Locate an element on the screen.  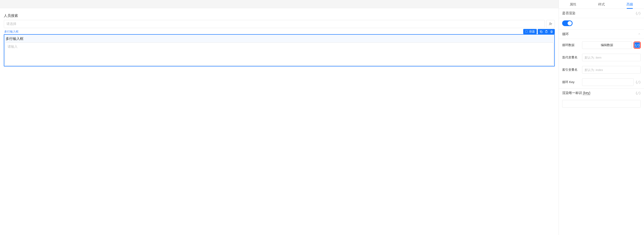
tab-advanced: 高级 is located at coordinates (630, 4).